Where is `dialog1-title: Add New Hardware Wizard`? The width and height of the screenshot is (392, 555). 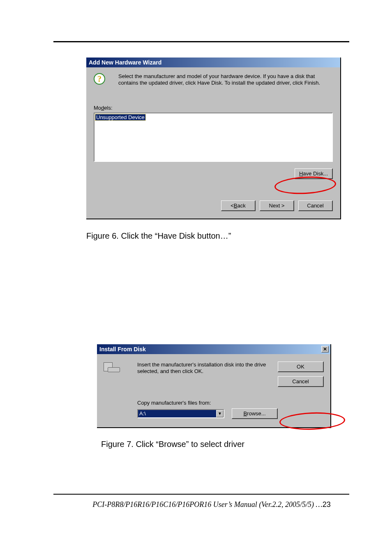 dialog1-title: Add New Hardware Wizard is located at coordinates (125, 62).